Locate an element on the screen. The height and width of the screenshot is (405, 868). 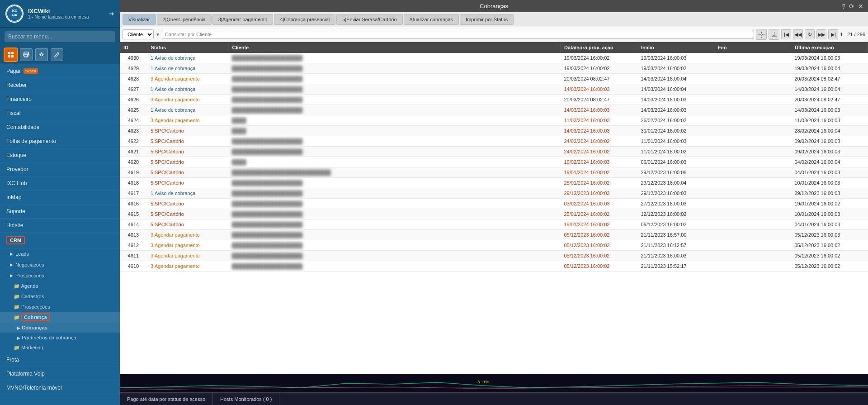
sidebar-item-prospeccoes2: 📁 Prospecções is located at coordinates (60, 307).